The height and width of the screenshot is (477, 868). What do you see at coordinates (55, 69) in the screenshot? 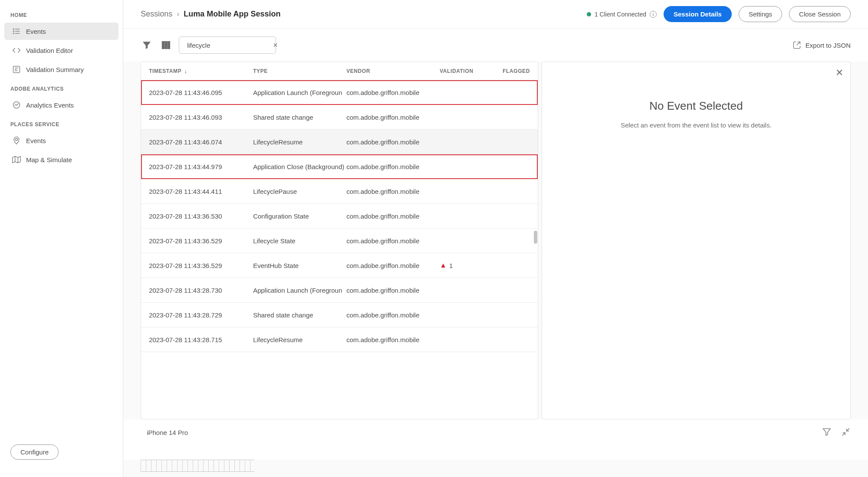
I see `sidebar-item-label: Validation Summary` at bounding box center [55, 69].